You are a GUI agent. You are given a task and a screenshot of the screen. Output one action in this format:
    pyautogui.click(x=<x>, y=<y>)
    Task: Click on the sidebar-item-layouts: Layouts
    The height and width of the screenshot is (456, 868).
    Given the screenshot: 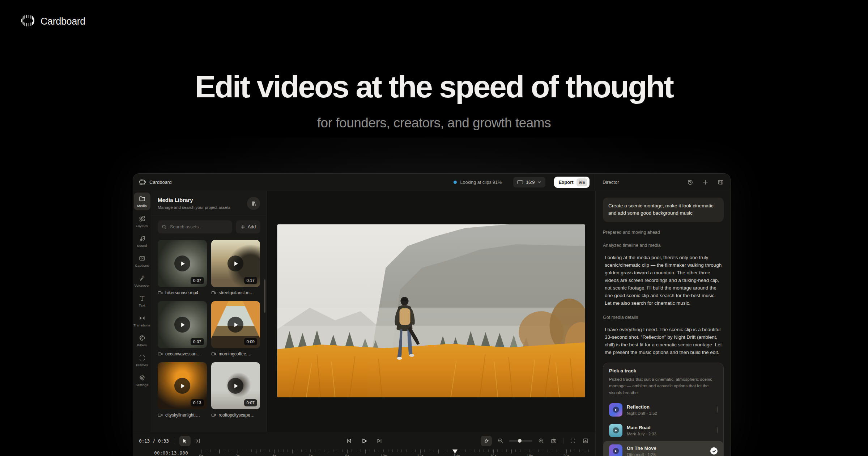 What is the action you would take?
    pyautogui.click(x=142, y=221)
    